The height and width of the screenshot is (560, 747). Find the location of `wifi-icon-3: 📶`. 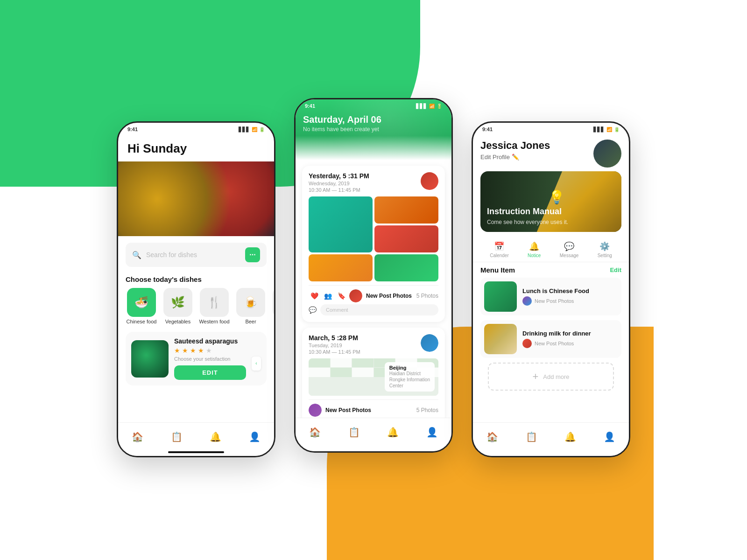

wifi-icon-3: 📶 is located at coordinates (609, 130).